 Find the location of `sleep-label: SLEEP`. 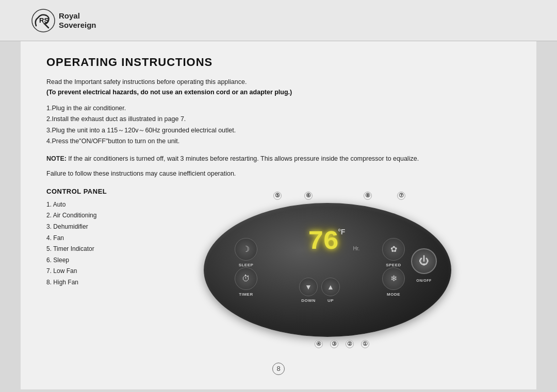

sleep-label: SLEEP is located at coordinates (247, 265).